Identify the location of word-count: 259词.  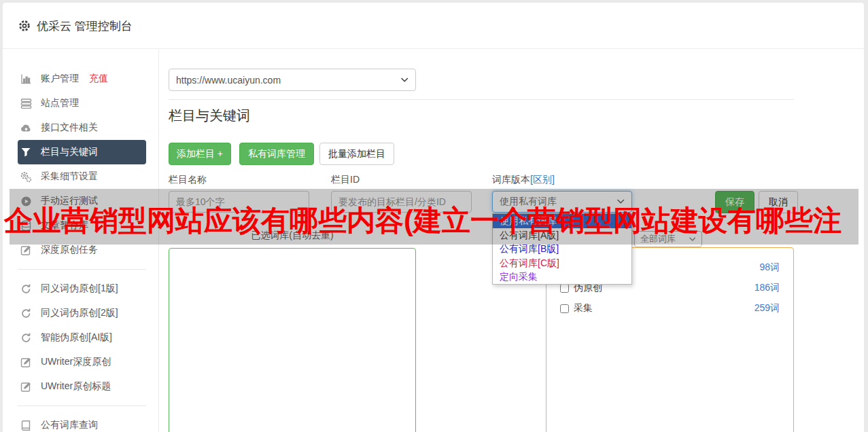
(767, 308).